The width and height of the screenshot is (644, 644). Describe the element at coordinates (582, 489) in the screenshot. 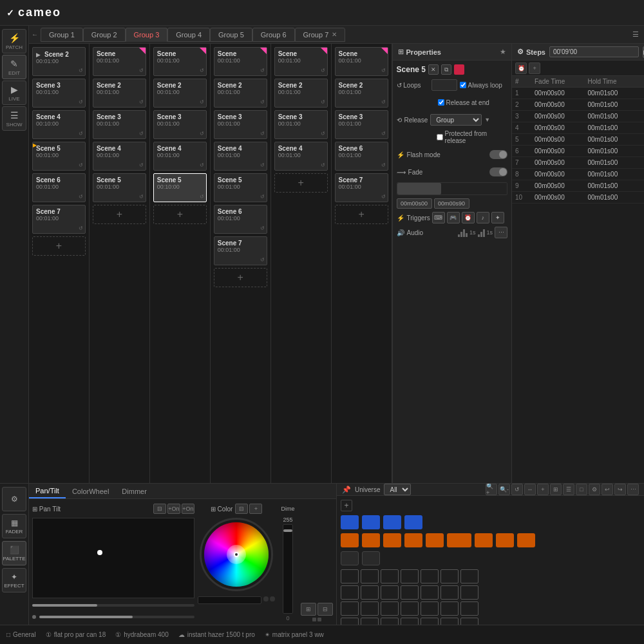

I see `utool-box: □` at that location.